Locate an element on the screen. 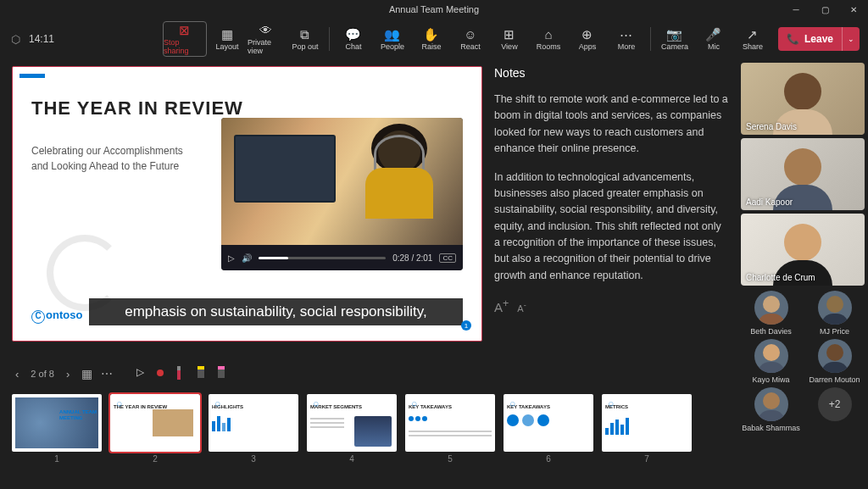 This screenshot has height=489, width=868. camera-button: 📷Camera is located at coordinates (675, 39).